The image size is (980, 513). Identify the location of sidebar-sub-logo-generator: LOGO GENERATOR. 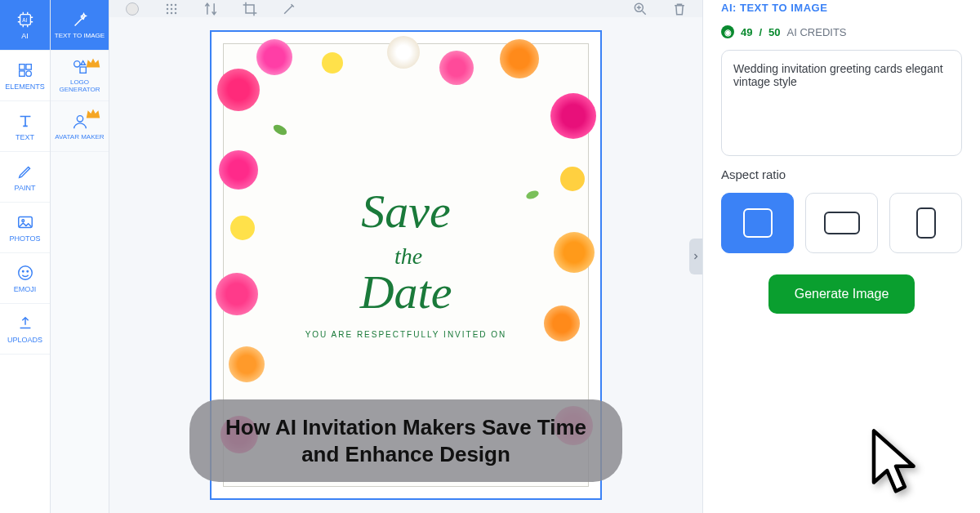
(80, 76).